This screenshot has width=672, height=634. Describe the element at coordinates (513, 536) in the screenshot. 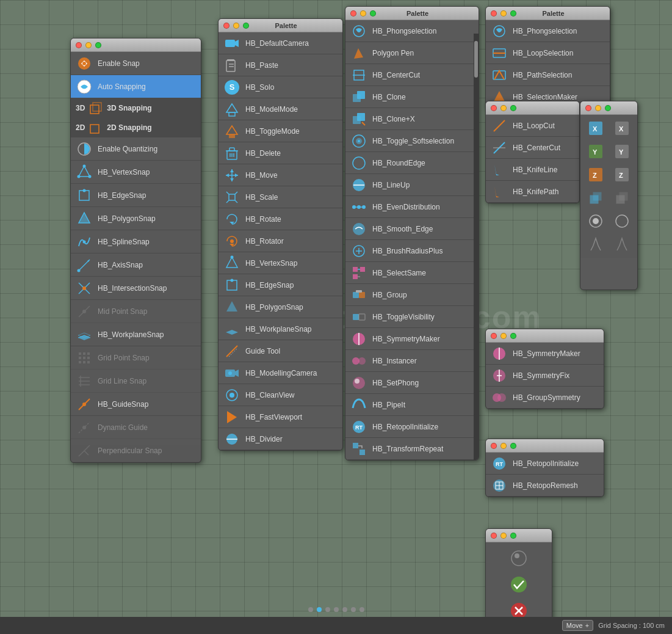

I see `mini-max` at that location.